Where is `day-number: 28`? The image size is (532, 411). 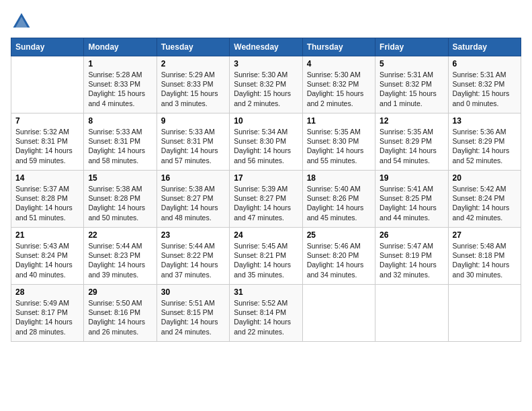
day-number: 28 is located at coordinates (47, 292).